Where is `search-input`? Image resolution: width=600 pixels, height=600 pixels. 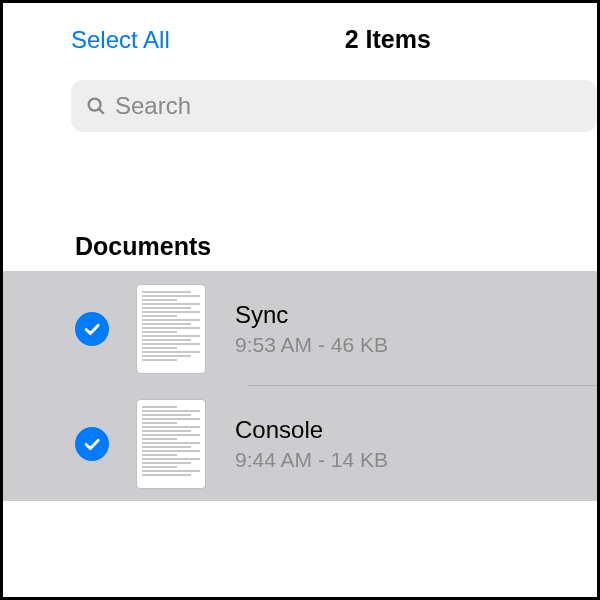 search-input is located at coordinates (349, 106).